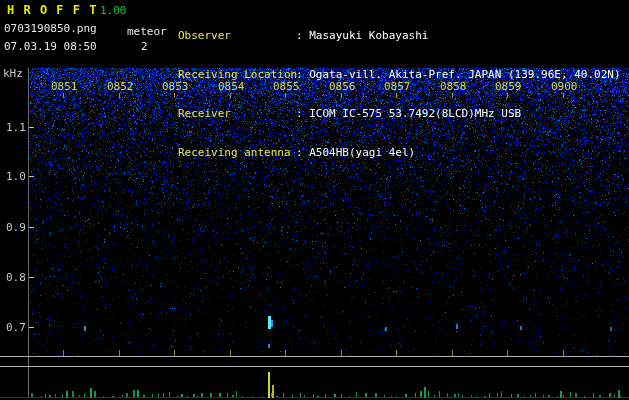 The image size is (629, 400). What do you see at coordinates (564, 86) in the screenshot?
I see `time-label-0900: 0900` at bounding box center [564, 86].